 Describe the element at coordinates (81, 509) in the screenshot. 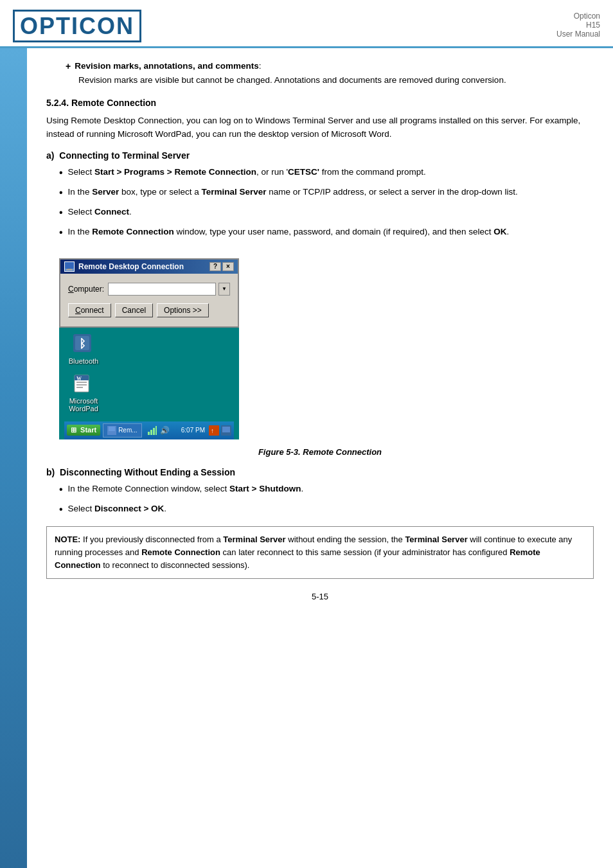

I see `b-bullet2-before: Select` at that location.